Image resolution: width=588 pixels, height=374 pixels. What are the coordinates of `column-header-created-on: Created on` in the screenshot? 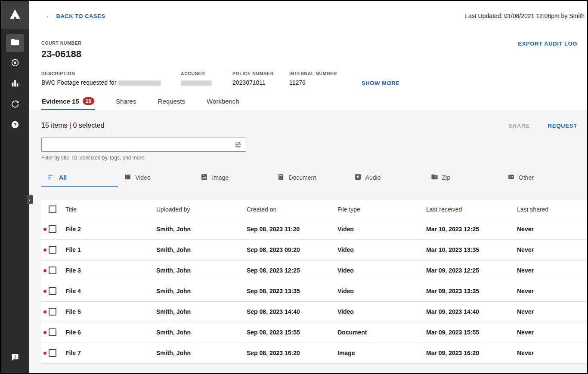 It's located at (292, 209).